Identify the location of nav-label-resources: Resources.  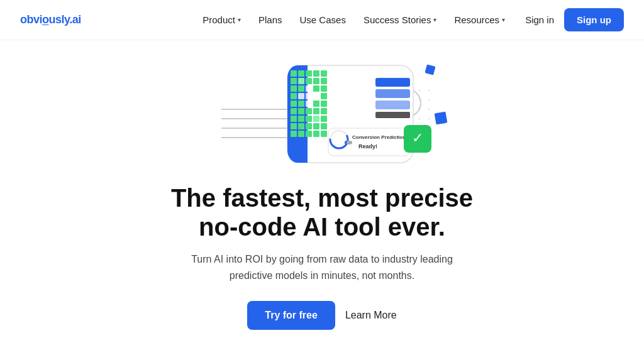
(477, 20).